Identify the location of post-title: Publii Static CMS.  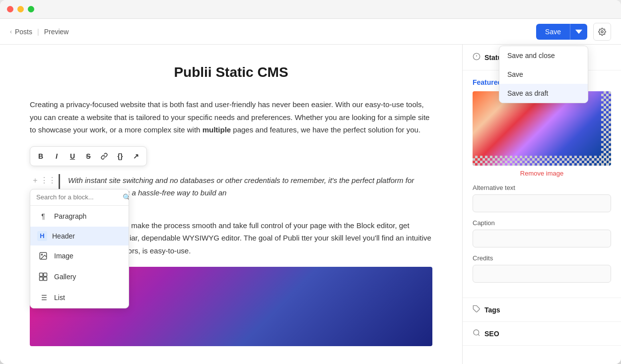
(231, 72).